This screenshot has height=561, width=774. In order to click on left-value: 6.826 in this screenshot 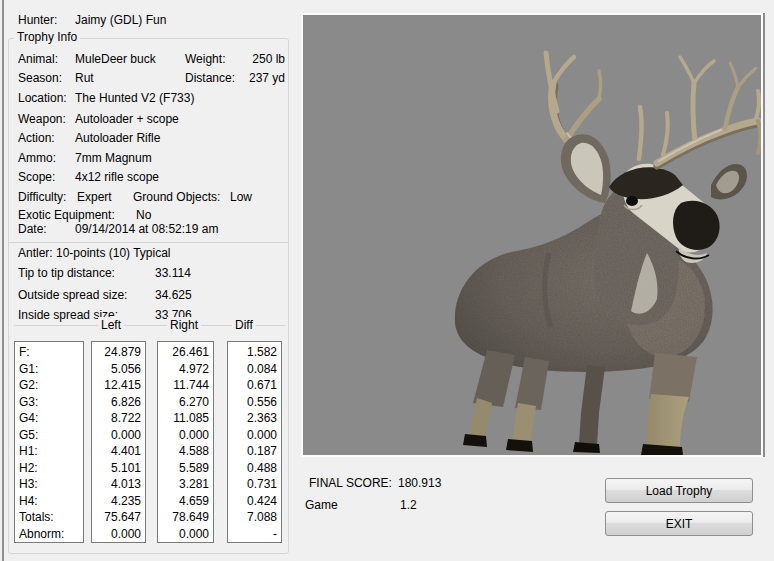, I will do `click(118, 402)`.